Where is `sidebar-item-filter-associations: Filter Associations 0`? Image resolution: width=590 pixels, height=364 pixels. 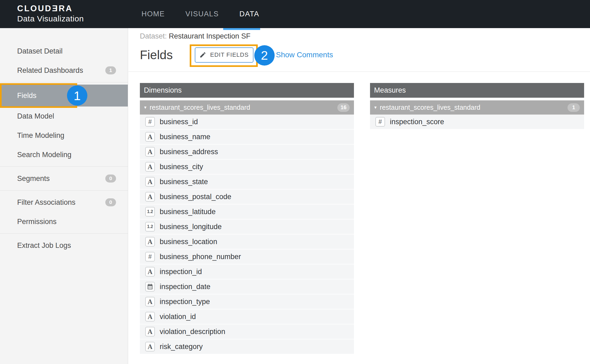
sidebar-item-filter-associations: Filter Associations 0 is located at coordinates (64, 202).